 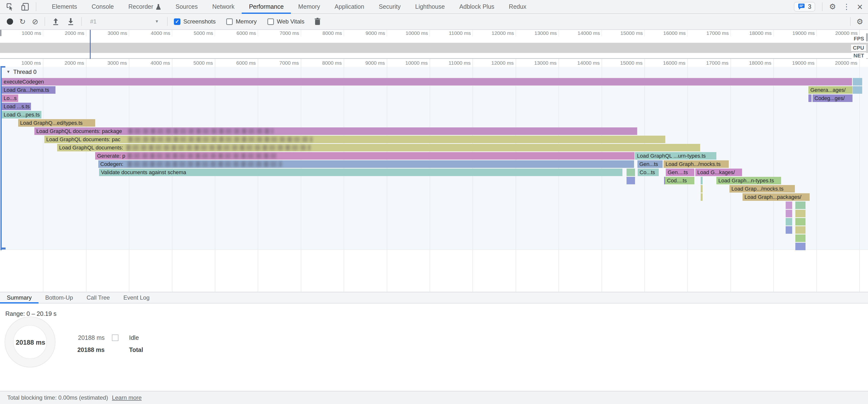 What do you see at coordinates (271, 22) in the screenshot?
I see `web-vitals-checkbox-box` at bounding box center [271, 22].